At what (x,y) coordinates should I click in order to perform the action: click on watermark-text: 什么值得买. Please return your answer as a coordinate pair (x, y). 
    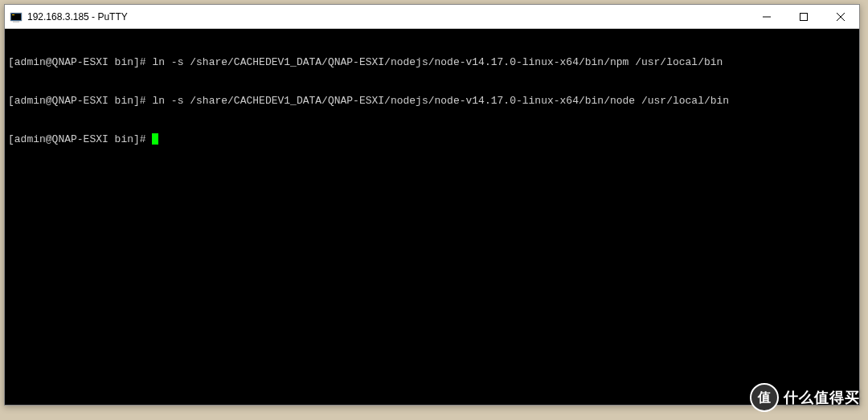
    Looking at the image, I should click on (821, 398).